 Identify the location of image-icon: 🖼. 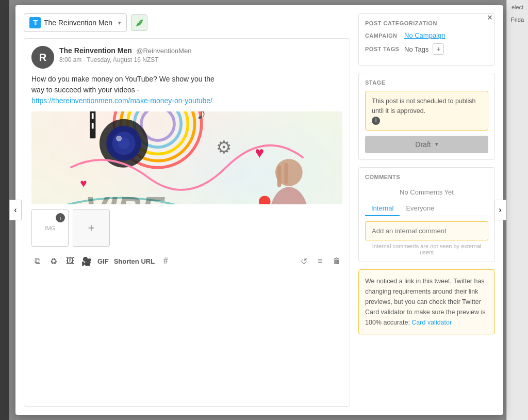
(70, 261).